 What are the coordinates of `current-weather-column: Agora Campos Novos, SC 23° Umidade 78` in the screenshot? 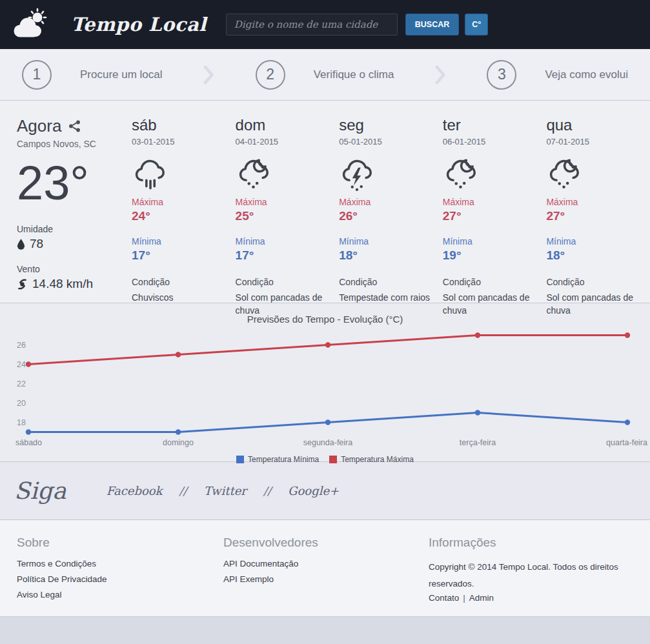 It's located at (74, 209).